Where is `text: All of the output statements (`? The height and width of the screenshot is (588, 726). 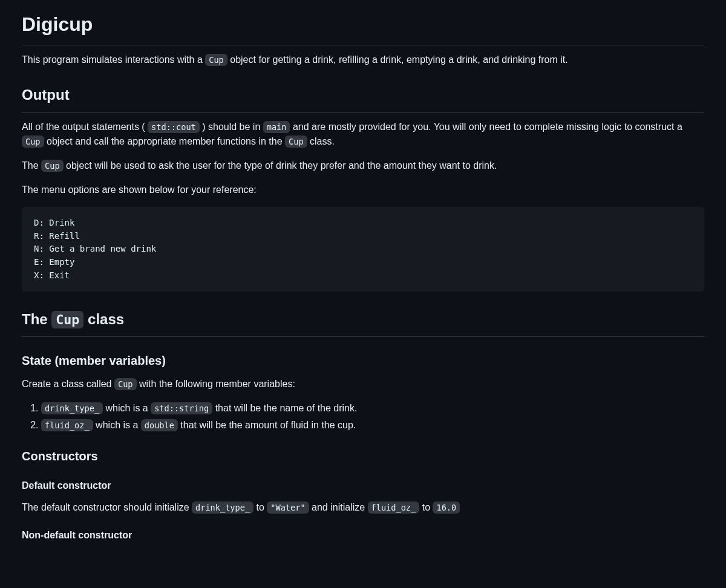
text: All of the output statements ( is located at coordinates (85, 127).